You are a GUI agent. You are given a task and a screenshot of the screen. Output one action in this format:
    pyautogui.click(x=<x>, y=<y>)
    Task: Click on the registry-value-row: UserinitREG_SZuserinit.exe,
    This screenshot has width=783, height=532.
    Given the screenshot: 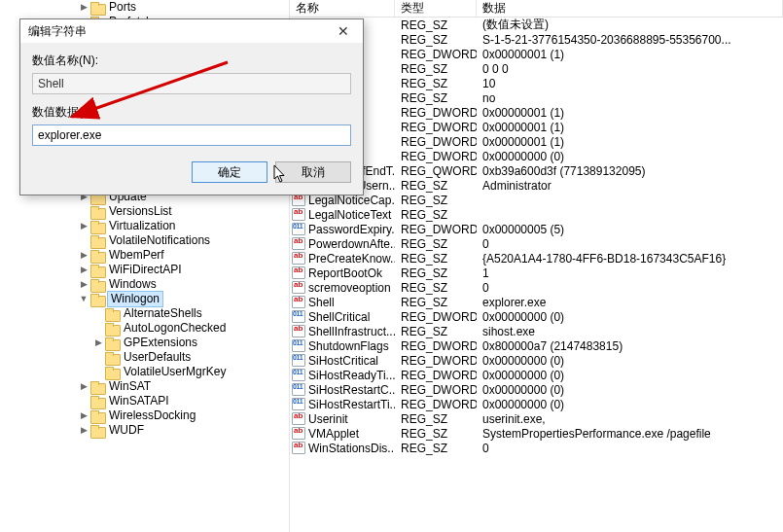 What is the action you would take?
    pyautogui.click(x=537, y=418)
    